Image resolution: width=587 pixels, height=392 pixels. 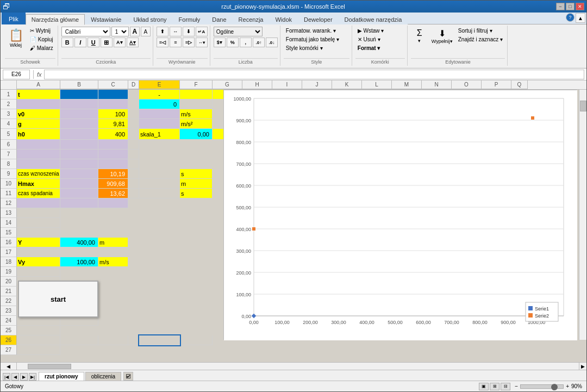 I want to click on cell-D3, so click(x=134, y=114).